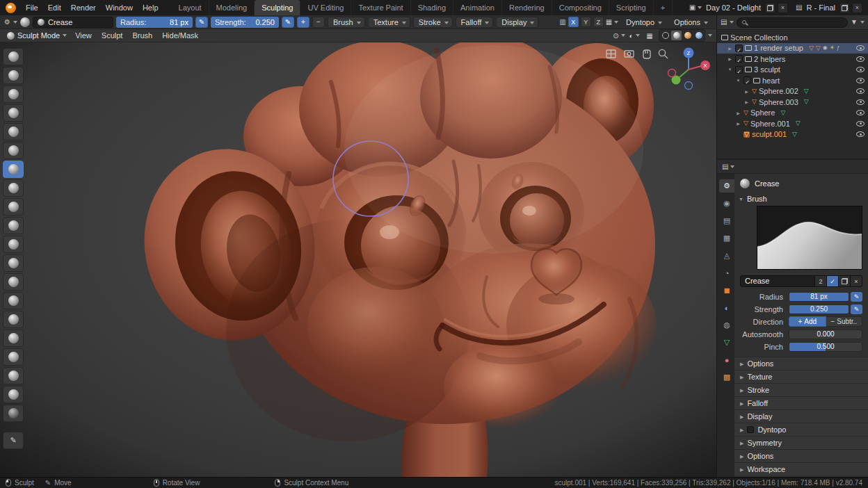 Image resolution: width=868 pixels, height=488 pixels. I want to click on tab-output: ▤, so click(727, 221).